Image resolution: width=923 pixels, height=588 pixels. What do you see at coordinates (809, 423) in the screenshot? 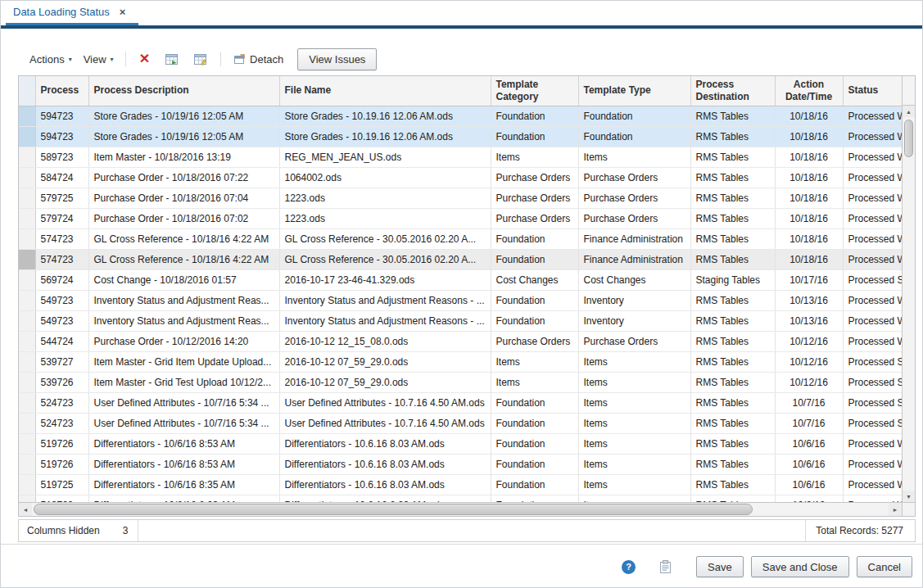
I see `cell-action-date-time: 10/7/16` at bounding box center [809, 423].